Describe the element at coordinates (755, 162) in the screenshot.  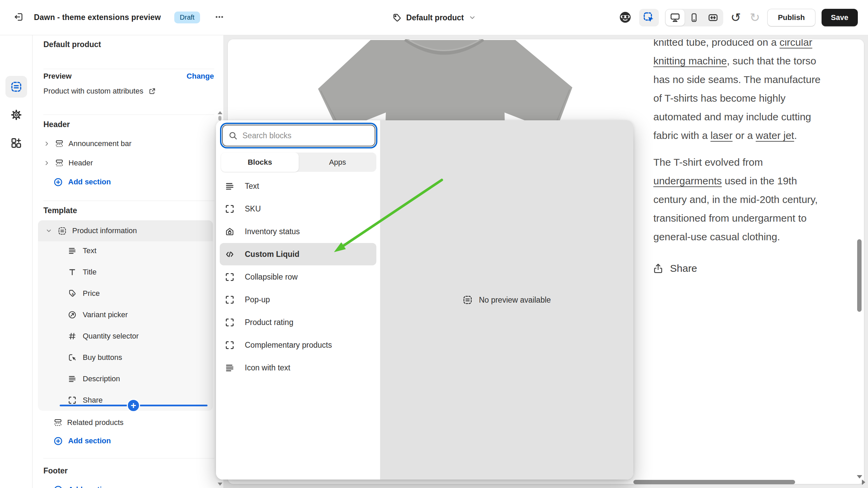
I see `preview-text-line: The T-shirt evolved from` at that location.